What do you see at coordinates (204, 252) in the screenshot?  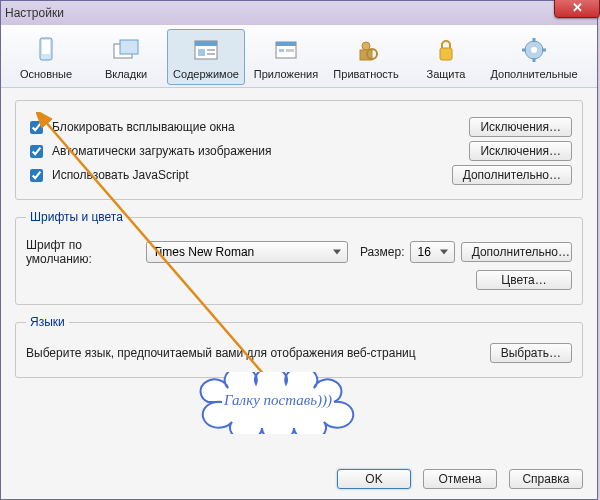 I see `font-select-value: Times New Roman` at bounding box center [204, 252].